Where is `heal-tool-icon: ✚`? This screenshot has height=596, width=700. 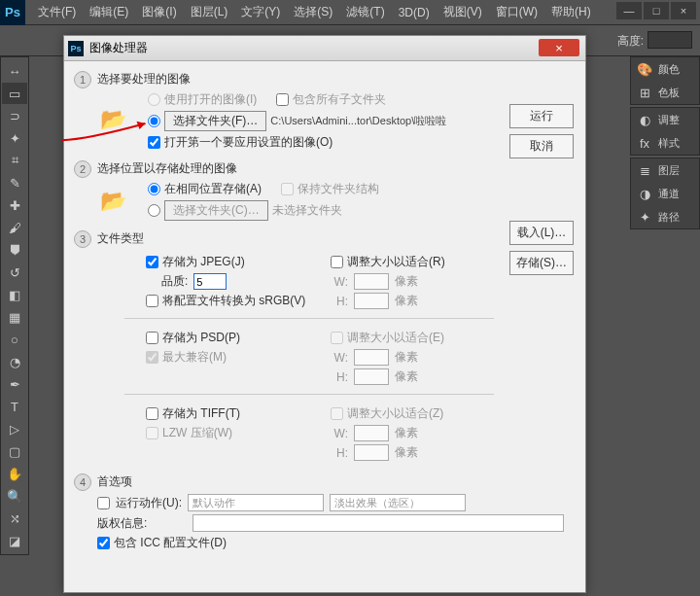
heal-tool-icon: ✚ is located at coordinates (15, 205).